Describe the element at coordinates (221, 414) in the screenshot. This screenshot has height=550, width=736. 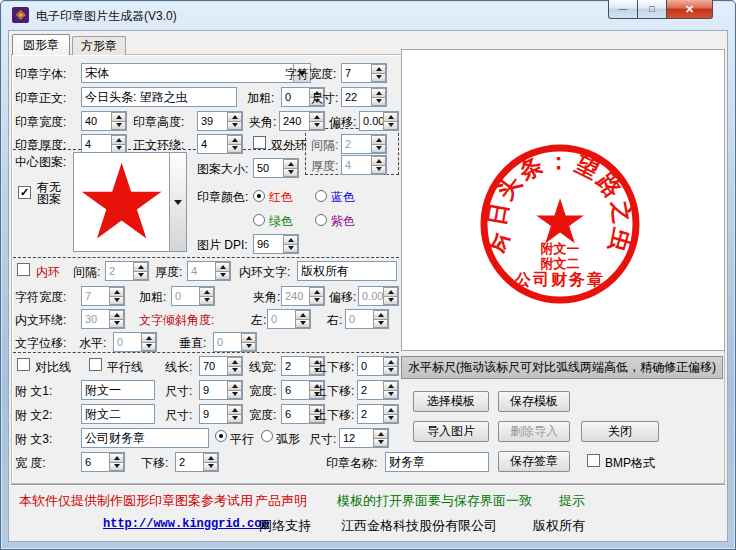
I see `appendix2-size-spinner: 9` at that location.